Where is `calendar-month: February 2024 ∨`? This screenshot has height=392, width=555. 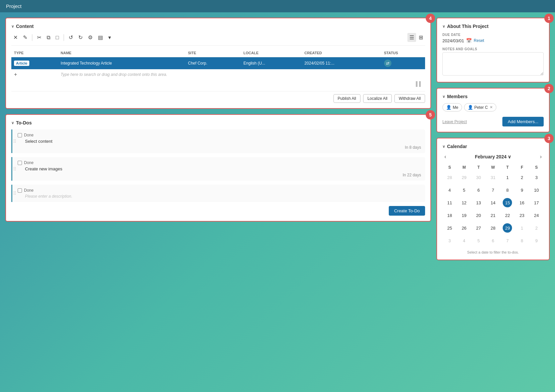
calendar-month: February 2024 ∨ is located at coordinates (493, 157).